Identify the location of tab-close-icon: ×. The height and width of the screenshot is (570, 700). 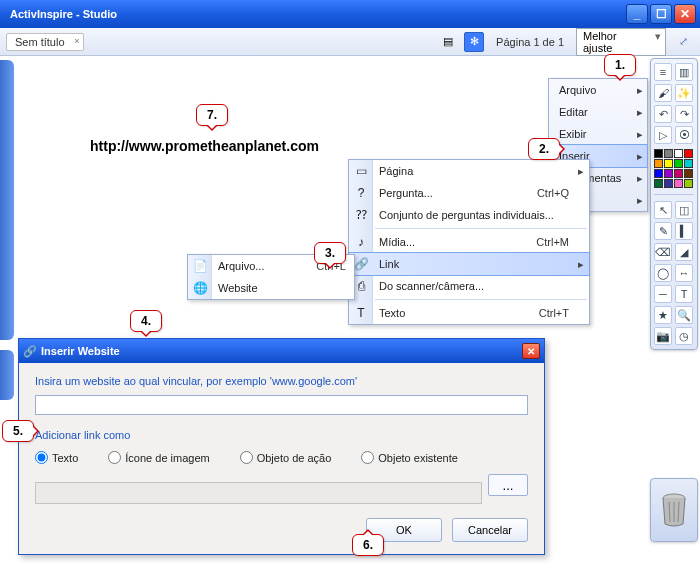
(76, 41).